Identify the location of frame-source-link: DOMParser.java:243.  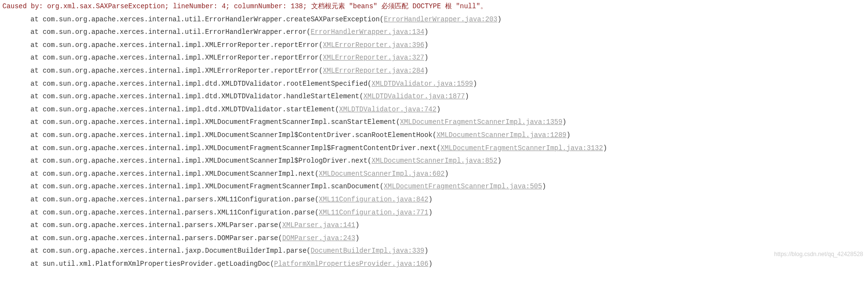
(319, 238).